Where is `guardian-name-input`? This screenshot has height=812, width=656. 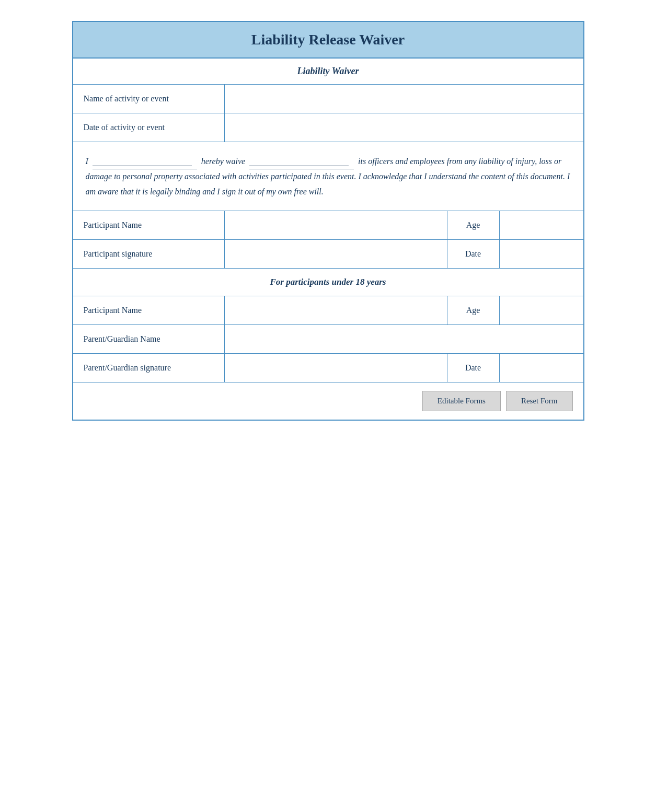 guardian-name-input is located at coordinates (404, 340).